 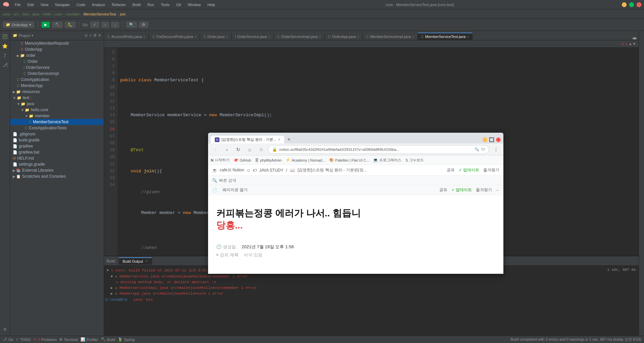 I want to click on debug-button: 🐛, so click(x=70, y=25).